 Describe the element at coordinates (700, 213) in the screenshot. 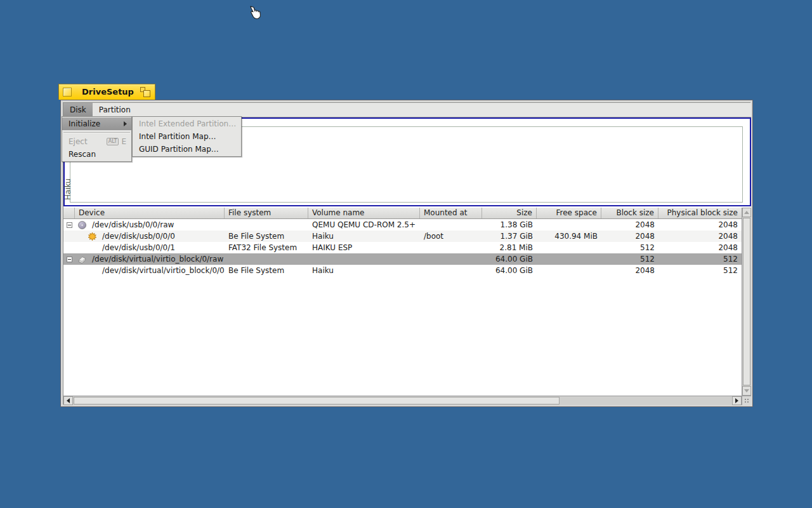

I see `column-physical-block-size: Physical block size` at that location.